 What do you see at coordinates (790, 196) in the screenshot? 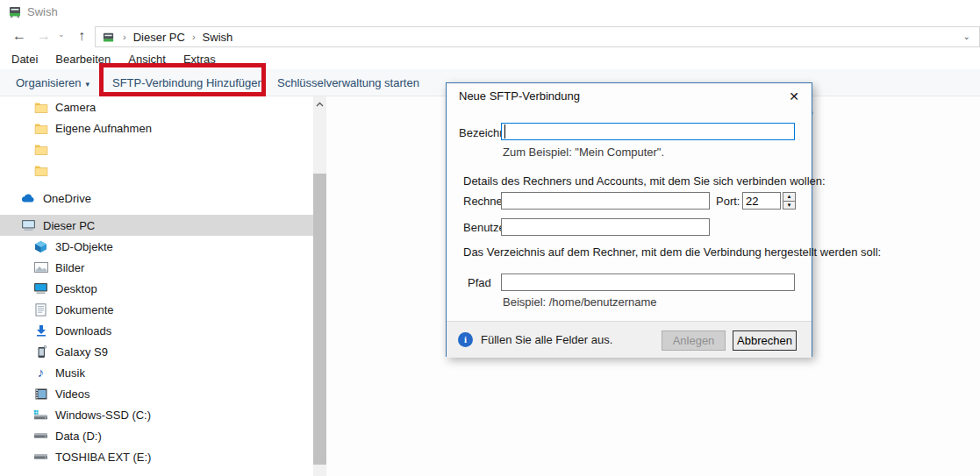
I see `spinner-up-icon: ▲` at bounding box center [790, 196].